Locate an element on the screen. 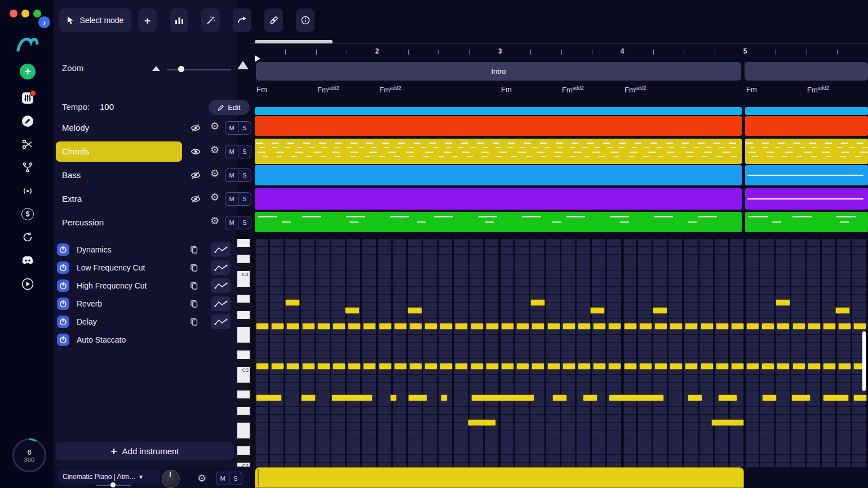 The image size is (868, 488). track-label-chords: Chords is located at coordinates (76, 152).